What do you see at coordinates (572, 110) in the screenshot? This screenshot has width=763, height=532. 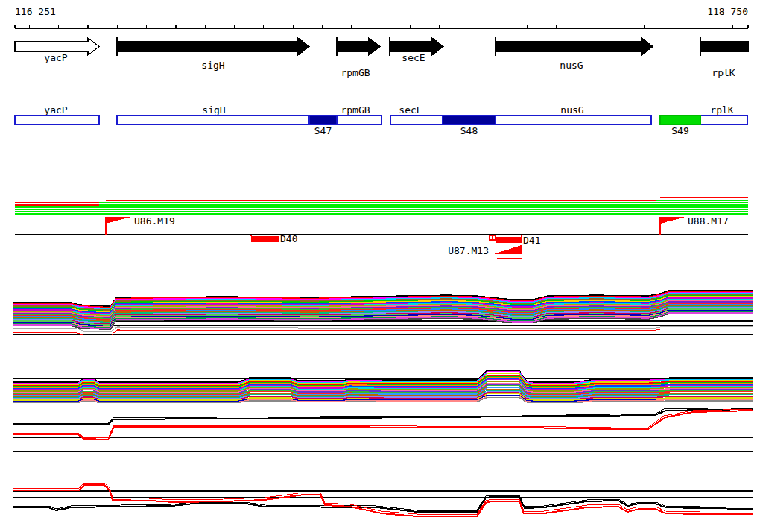 I see `unit-label-nusG: nusG` at bounding box center [572, 110].